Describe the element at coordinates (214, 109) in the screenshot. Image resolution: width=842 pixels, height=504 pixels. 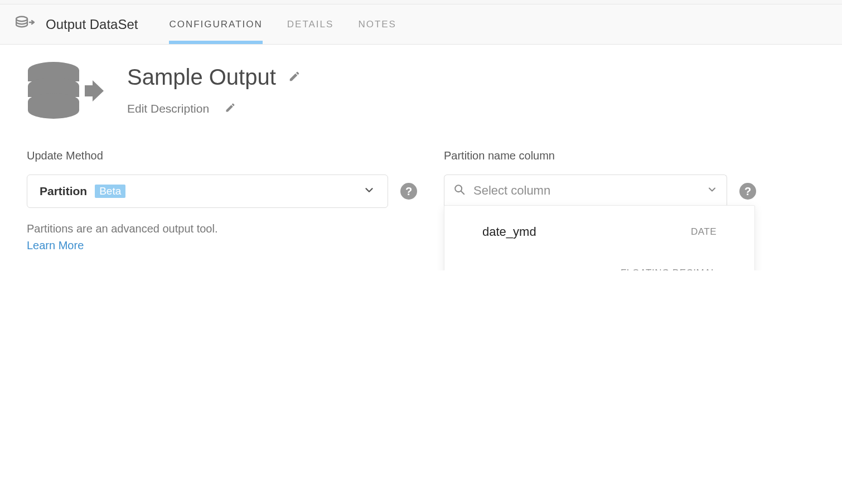
I see `description-line: Edit Description` at that location.